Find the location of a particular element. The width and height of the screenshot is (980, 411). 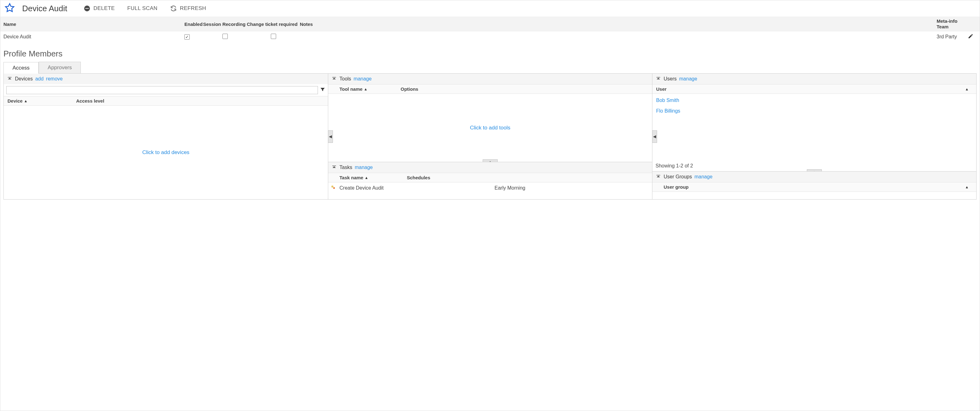

devices-col-device: Device▲ is located at coordinates (42, 101).